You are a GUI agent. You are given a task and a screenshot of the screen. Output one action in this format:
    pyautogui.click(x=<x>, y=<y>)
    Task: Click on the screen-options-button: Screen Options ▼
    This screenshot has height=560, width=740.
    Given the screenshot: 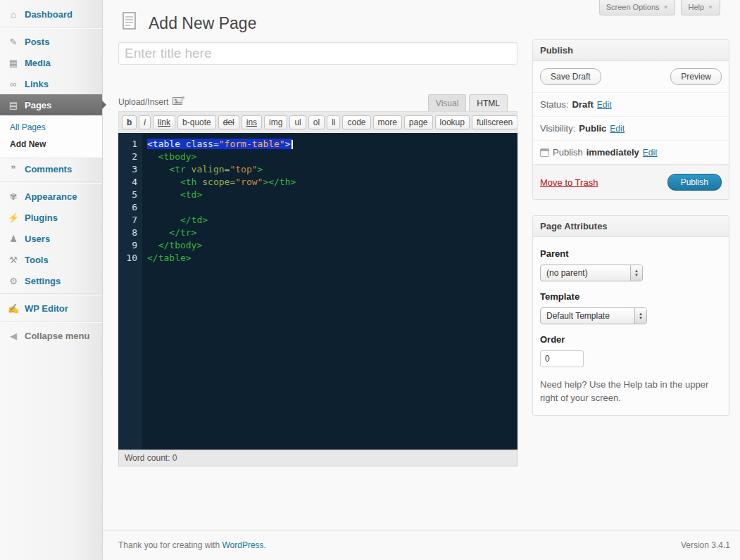 What is the action you would take?
    pyautogui.click(x=638, y=8)
    